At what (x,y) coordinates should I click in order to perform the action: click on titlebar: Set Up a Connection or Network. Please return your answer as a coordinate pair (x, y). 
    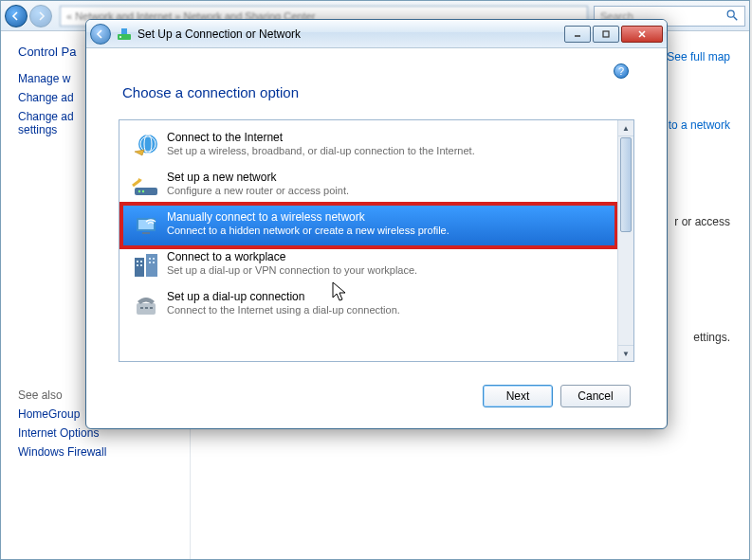
    Looking at the image, I should click on (376, 34).